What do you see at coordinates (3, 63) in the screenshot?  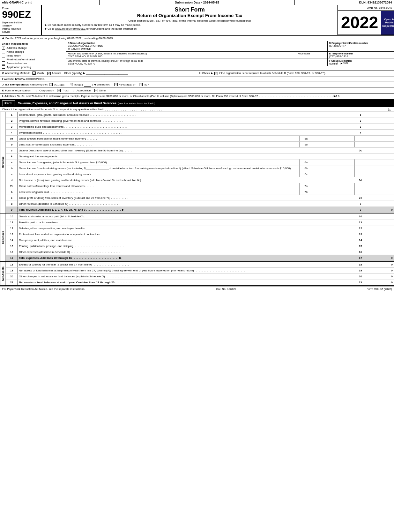 I see `amended-return-checkbox` at bounding box center [3, 63].